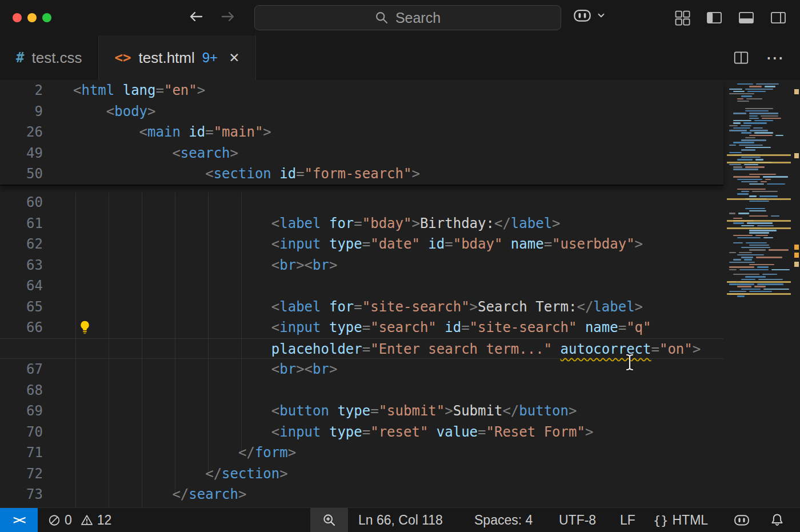 The height and width of the screenshot is (532, 800). Describe the element at coordinates (300, 223) in the screenshot. I see `token-tag: label` at that location.